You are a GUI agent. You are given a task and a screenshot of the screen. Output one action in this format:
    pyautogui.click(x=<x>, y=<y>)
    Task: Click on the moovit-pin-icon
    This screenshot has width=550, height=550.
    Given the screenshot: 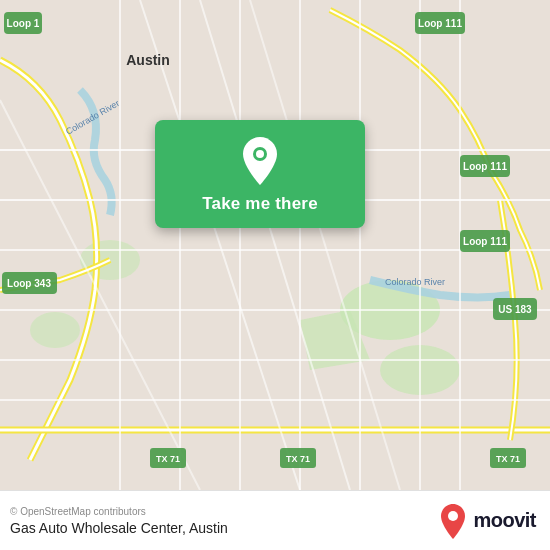 What is the action you would take?
    pyautogui.click(x=453, y=521)
    